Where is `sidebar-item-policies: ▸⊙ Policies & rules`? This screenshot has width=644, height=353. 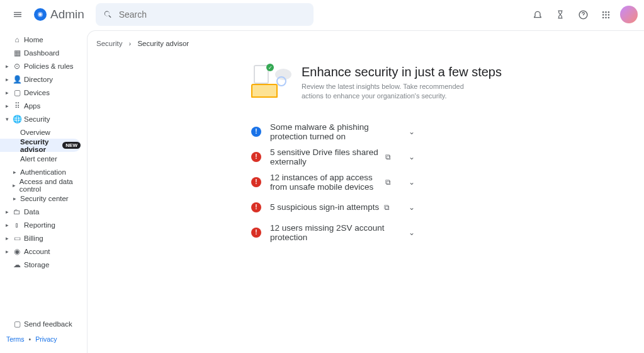 sidebar-item-policies: ▸⊙ Policies & rules is located at coordinates (43, 66).